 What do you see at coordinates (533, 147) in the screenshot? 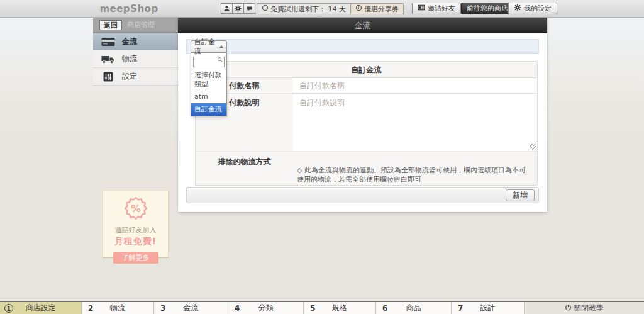
I see `textarea-resize-handle` at bounding box center [533, 147].